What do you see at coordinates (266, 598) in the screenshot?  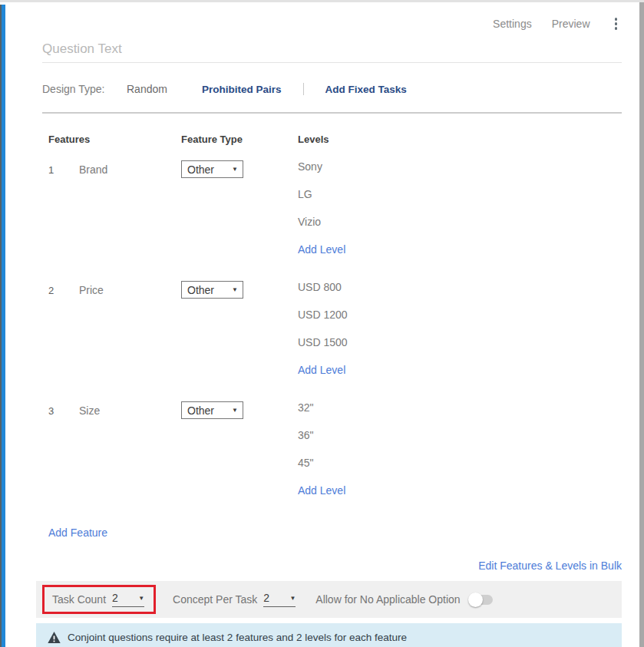 I see `concept-per-task-value: 2` at bounding box center [266, 598].